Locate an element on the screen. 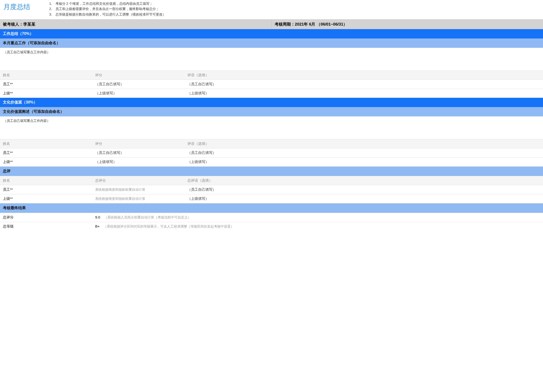 This screenshot has height=392, width=543. info-bar: 被考核人：李某某 考核周期：2021年 6月 （06/01~06/31） is located at coordinates (272, 24).